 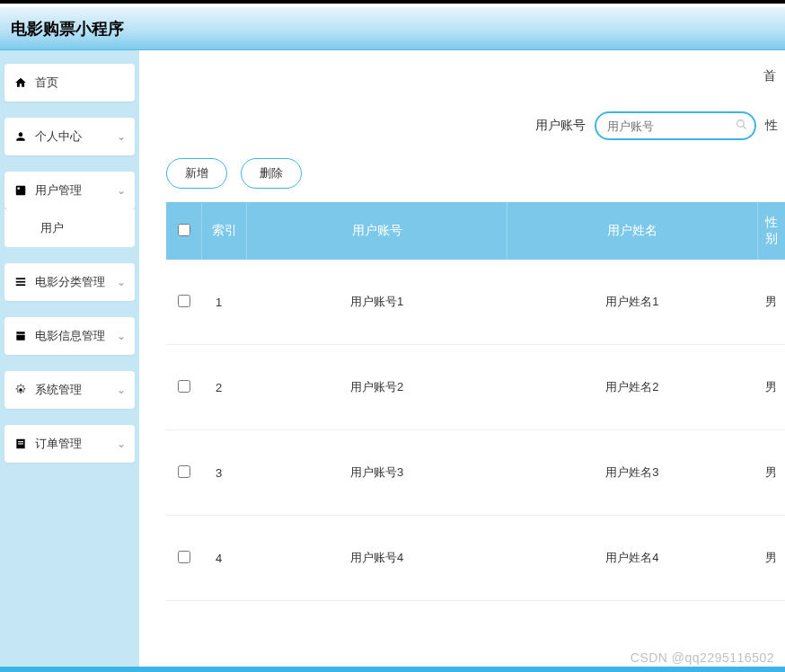 What do you see at coordinates (476, 76) in the screenshot?
I see `breadcrumb: 首` at bounding box center [476, 76].